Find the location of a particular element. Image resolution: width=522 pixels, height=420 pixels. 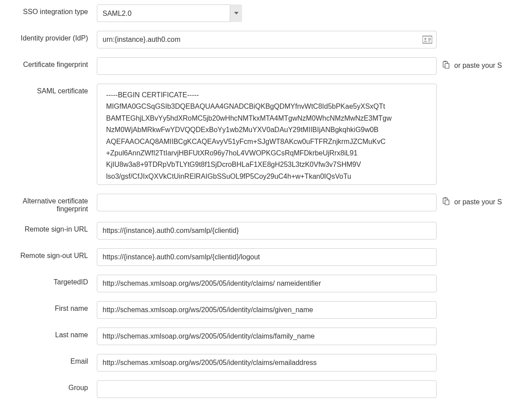

alt-cert-fp-input is located at coordinates (267, 203).